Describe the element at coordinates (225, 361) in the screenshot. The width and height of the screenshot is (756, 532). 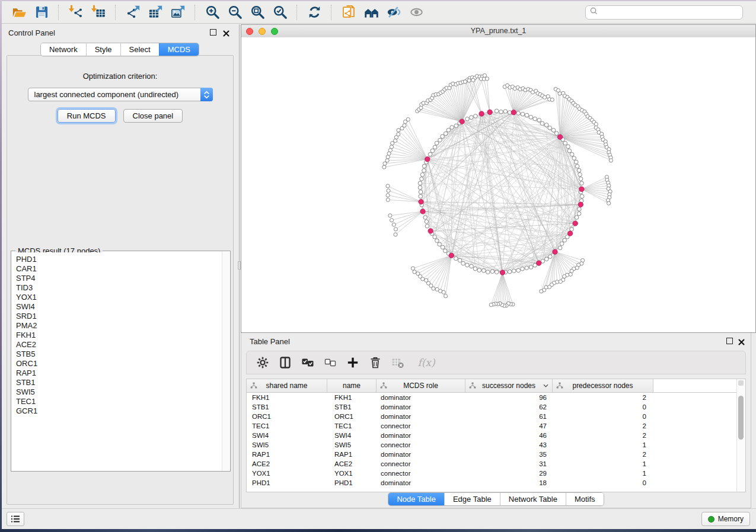
I see `result-list-scrollbar` at that location.